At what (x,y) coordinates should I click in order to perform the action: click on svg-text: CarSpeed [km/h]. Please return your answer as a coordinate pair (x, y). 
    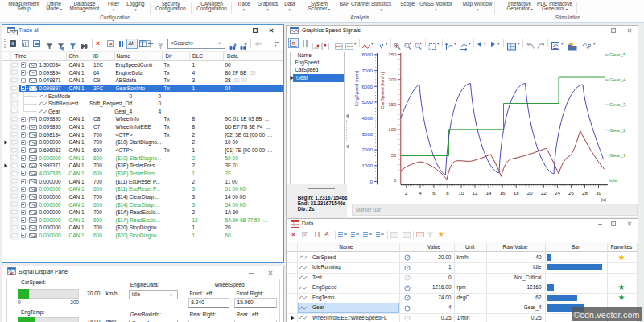
    Looking at the image, I should click on (382, 91).